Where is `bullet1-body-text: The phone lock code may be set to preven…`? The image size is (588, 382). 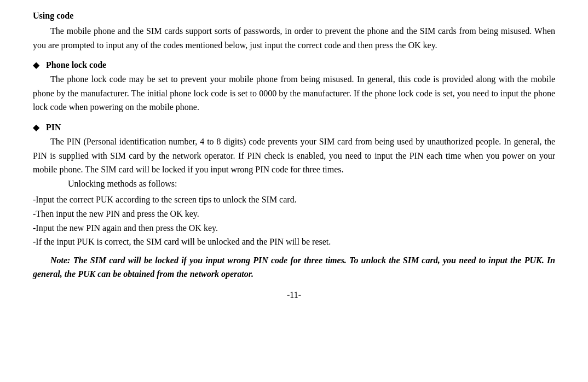 bullet1-body-text: The phone lock code may be set to preven… is located at coordinates (294, 93).